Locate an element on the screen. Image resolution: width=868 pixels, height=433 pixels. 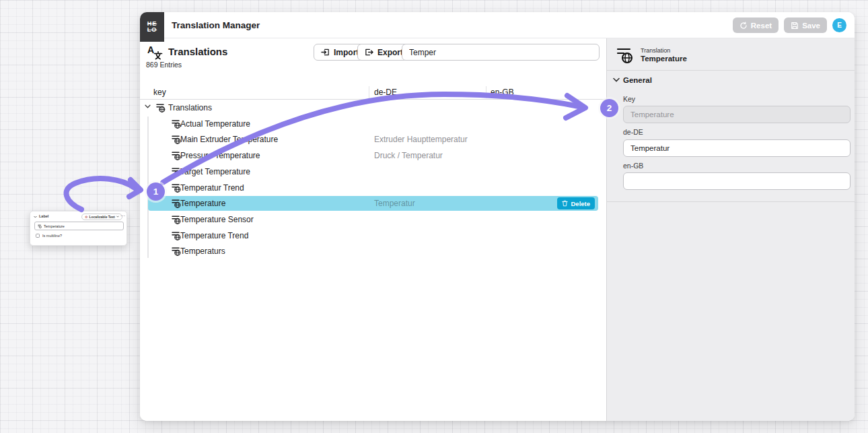
row-de-value: Temperatur is located at coordinates (394, 203).